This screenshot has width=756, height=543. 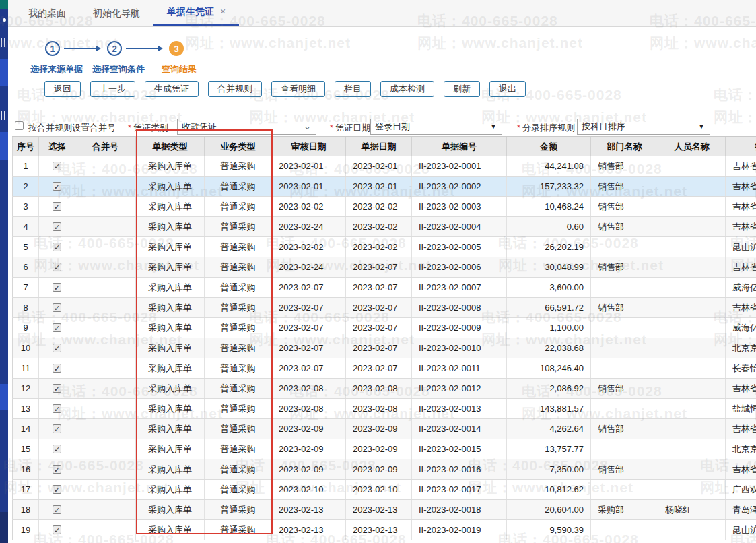 What do you see at coordinates (223, 11) in the screenshot?
I see `tab-close-icon: ×` at bounding box center [223, 11].